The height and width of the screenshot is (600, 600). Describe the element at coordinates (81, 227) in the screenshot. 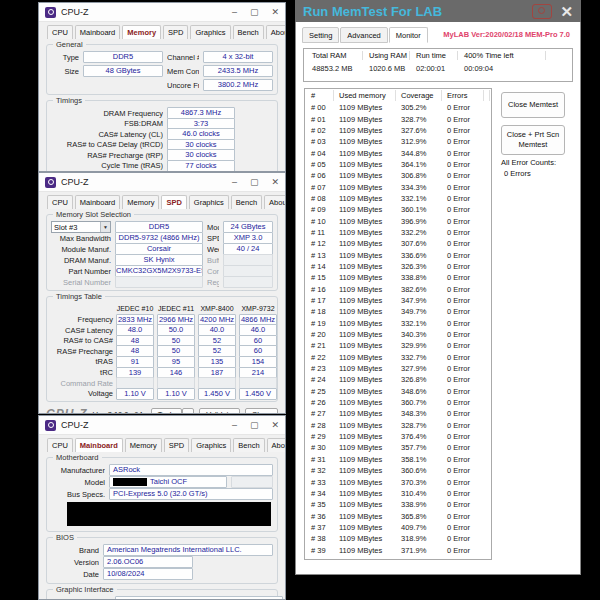

I see `slot-select: Slot #3 ▼` at that location.